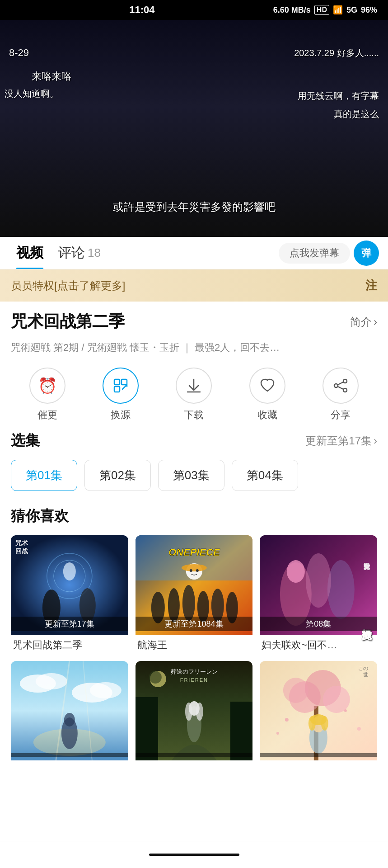 The image size is (388, 868). Describe the element at coordinates (194, 347) in the screenshot. I see `anime-tags: 咒術廻戦 第2期 / 咒術廻戦 懐玉・玉折 ｜ 最强2人，回不去…` at that location.